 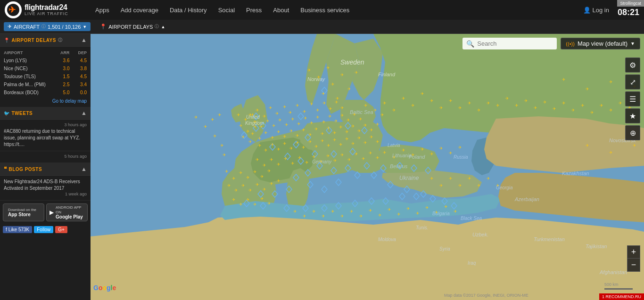 I want to click on blog-header: ❝ BLOG POSTS ▲, so click(x=45, y=170).